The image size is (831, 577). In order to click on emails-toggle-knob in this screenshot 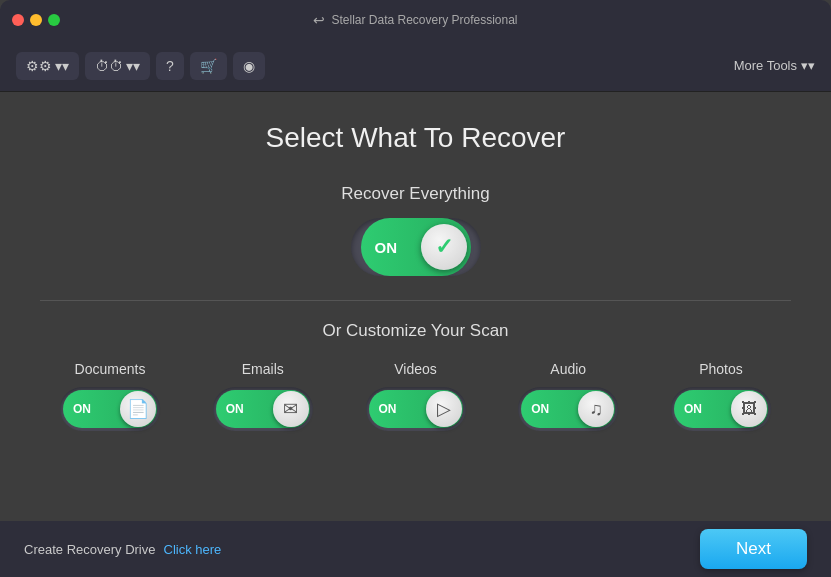, I will do `click(291, 409)`.